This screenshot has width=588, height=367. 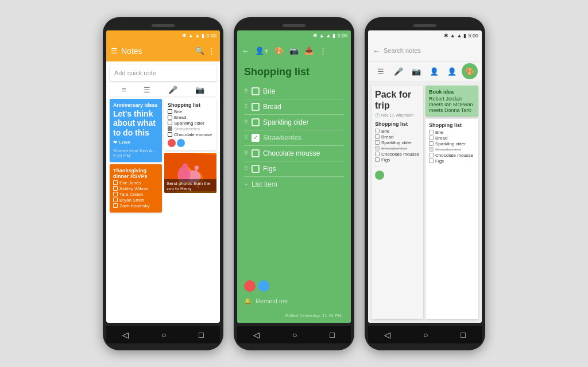 What do you see at coordinates (256, 335) in the screenshot?
I see `back-btn-2: ◁` at bounding box center [256, 335].